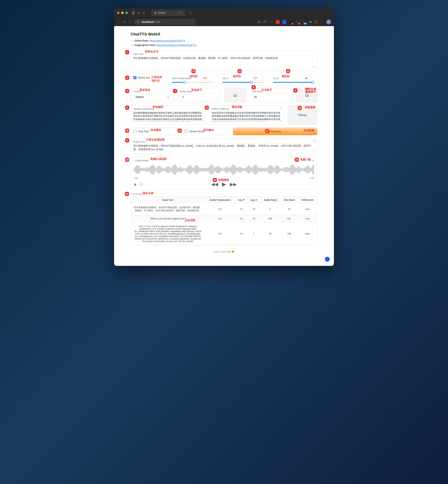 The image size is (448, 484). I want to click on text-seed-card: 3 文本种子 Text Seed, so click(271, 95).